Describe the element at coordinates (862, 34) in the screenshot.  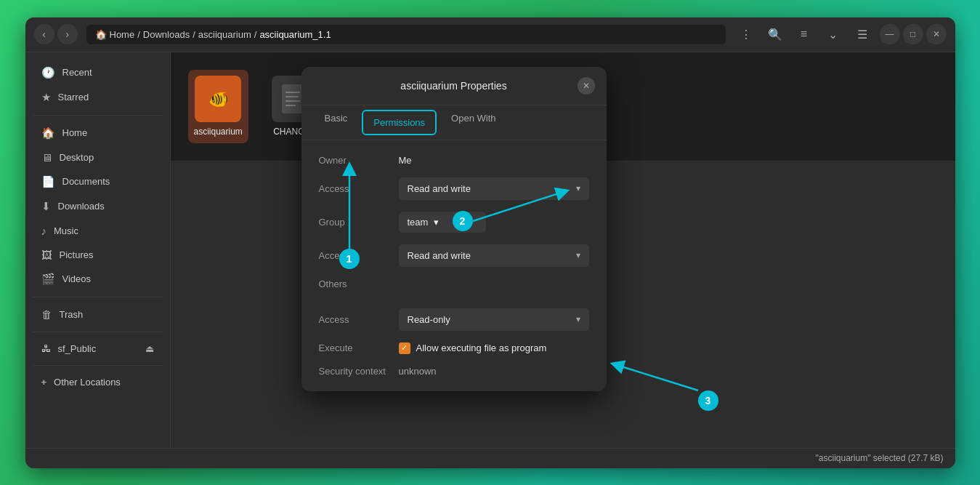
I see `grid-view-button: ☰` at that location.